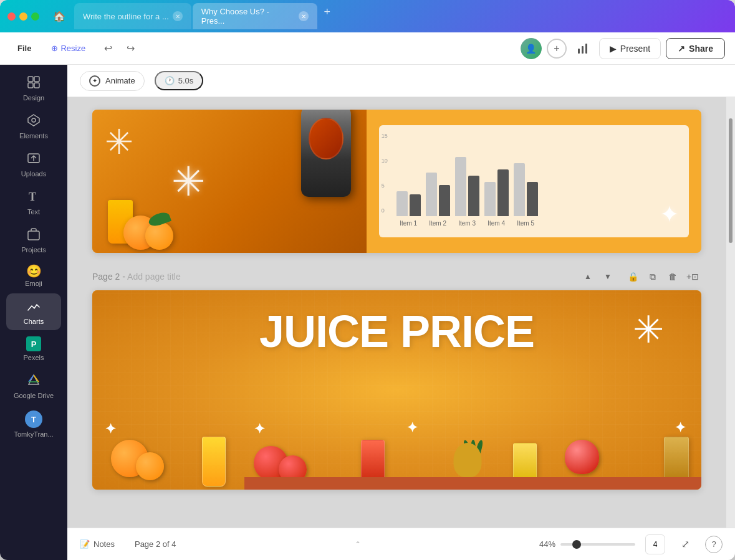 Image resolution: width=735 pixels, height=560 pixels. Describe the element at coordinates (180, 81) in the screenshot. I see `duration-button: 🕐 5.0s` at that location.